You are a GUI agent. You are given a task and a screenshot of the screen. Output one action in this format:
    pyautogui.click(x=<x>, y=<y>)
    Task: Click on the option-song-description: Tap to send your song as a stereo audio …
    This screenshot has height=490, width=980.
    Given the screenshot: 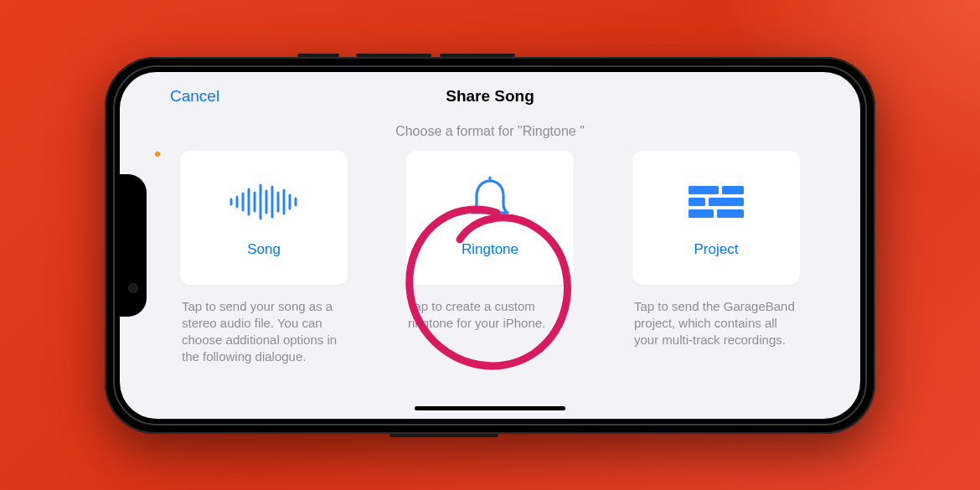 What is the action you would take?
    pyautogui.click(x=264, y=332)
    